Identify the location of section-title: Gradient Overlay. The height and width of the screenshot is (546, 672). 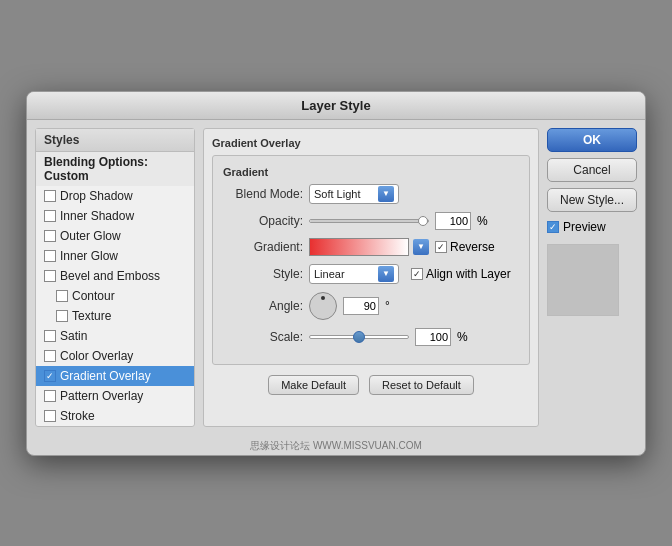
(371, 143).